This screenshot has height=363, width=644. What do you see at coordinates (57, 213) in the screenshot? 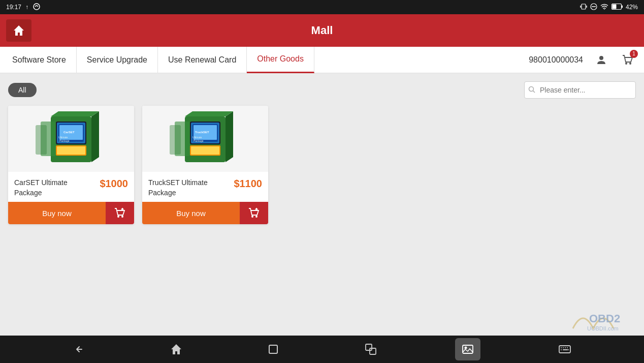
I see `carset-buy-now-button: Buy now` at bounding box center [57, 213].